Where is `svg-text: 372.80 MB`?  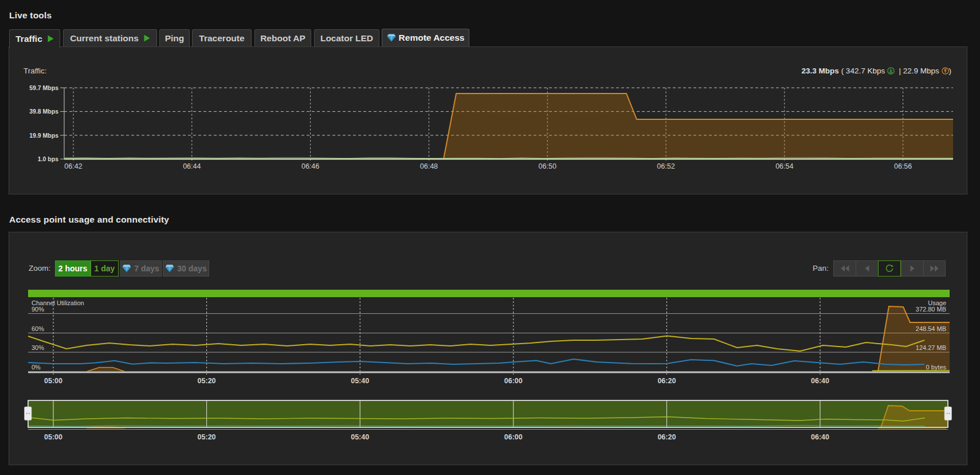
svg-text: 372.80 MB is located at coordinates (931, 309).